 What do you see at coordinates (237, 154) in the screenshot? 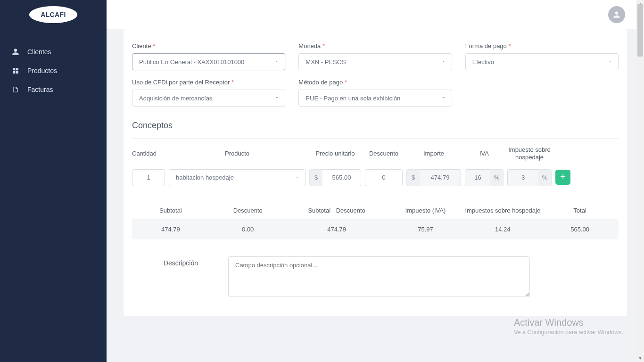
I see `th-producto: Producto` at bounding box center [237, 154].